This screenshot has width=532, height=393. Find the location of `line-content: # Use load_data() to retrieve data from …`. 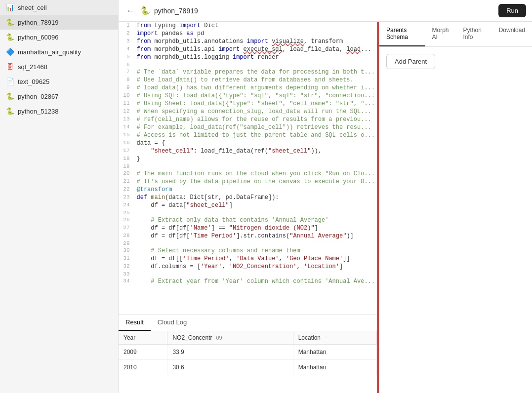

line-content: # Use load_data() to retrieve data from … is located at coordinates (256, 80).